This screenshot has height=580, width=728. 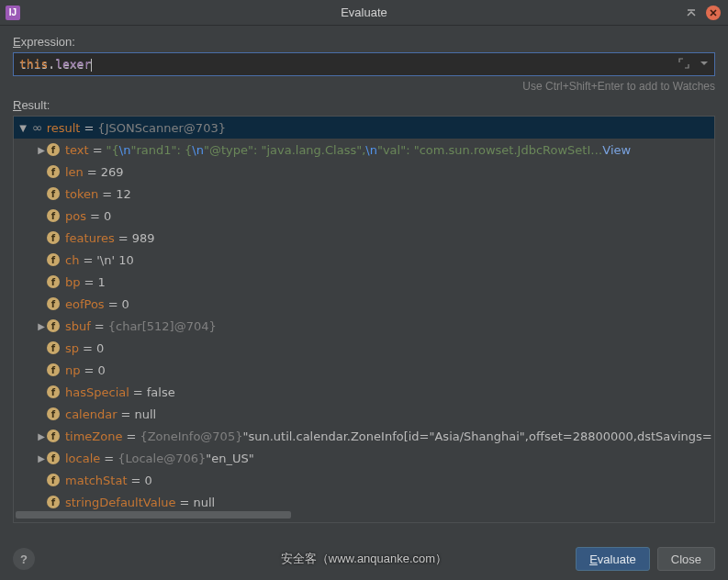 I want to click on view-link: View, so click(x=617, y=151).